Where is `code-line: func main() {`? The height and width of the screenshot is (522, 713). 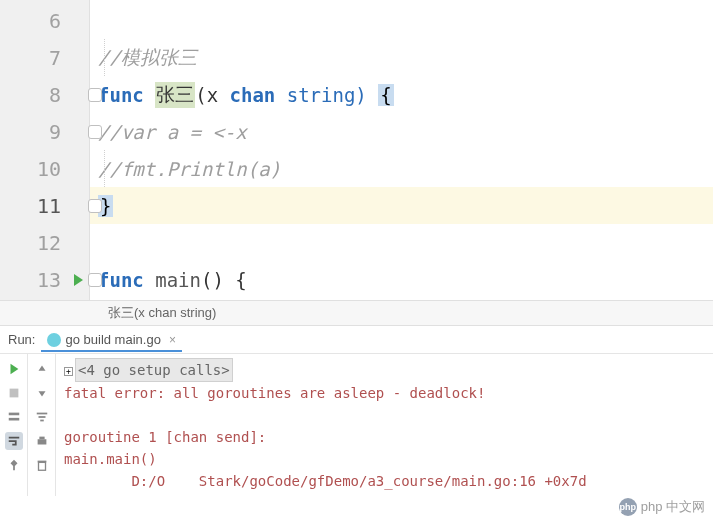
code-line: func main() { is located at coordinates (402, 280).